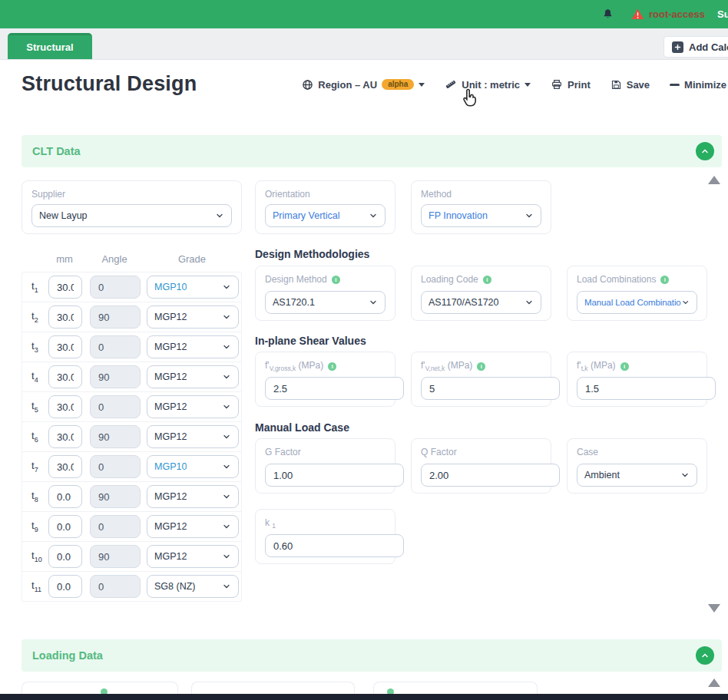 Image resolution: width=728 pixels, height=700 pixels. What do you see at coordinates (335, 475) in the screenshot?
I see `g-factor-input` at bounding box center [335, 475].